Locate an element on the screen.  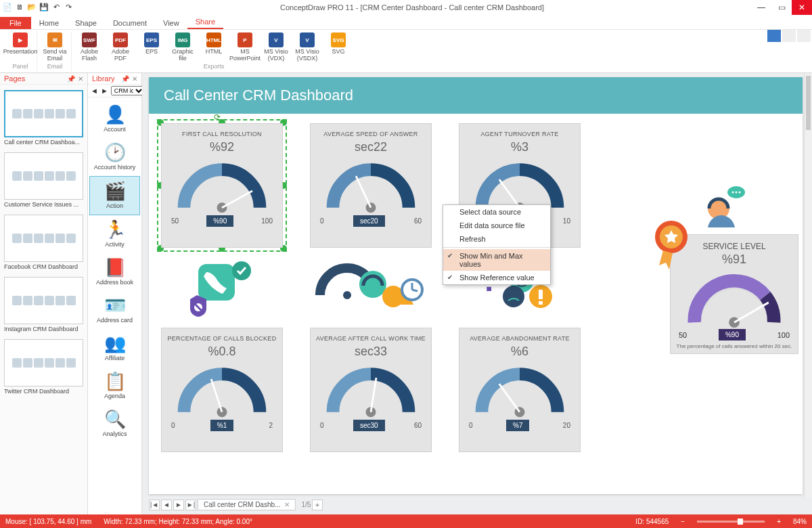
library-toolbar: ◄ ► CRM ic... ▾ is located at coordinates (115, 91).